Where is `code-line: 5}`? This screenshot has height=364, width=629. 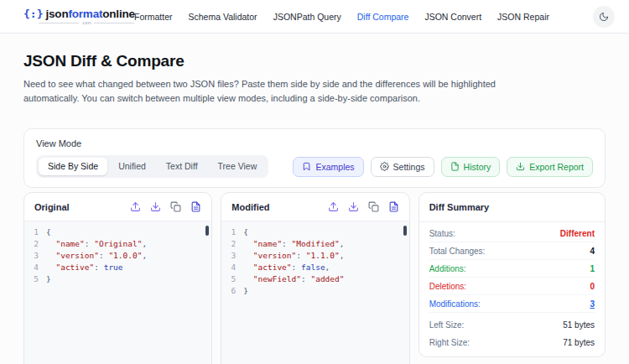 code-line: 5} is located at coordinates (117, 279).